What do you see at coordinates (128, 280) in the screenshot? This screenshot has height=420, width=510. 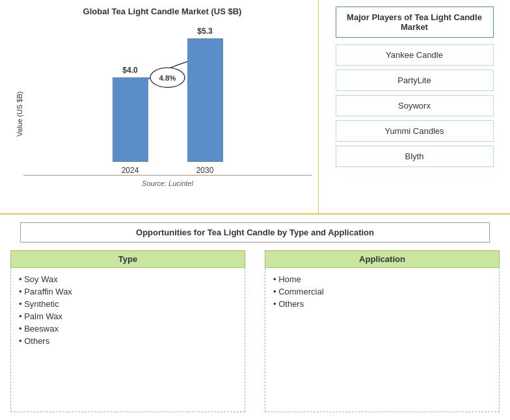 I see `type-item-soy-wax: Soy Wax` at bounding box center [128, 280].